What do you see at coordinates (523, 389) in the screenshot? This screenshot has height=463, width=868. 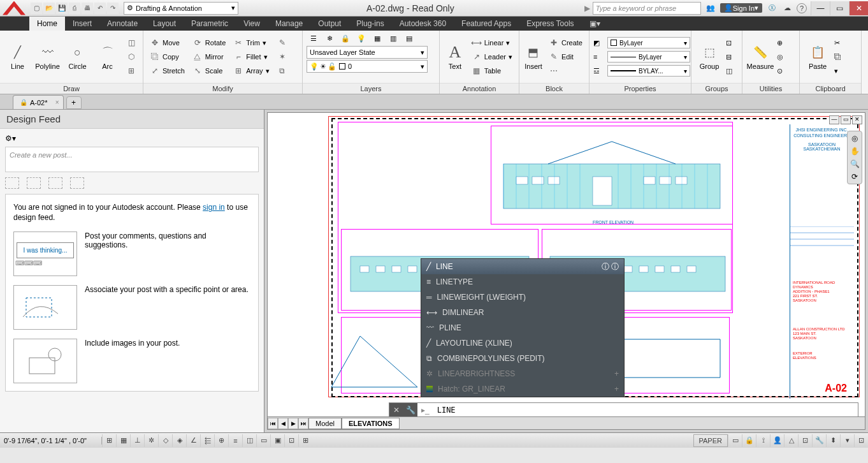 I see `suggest-hatch: Hatch: GR_LINEAR+` at bounding box center [523, 389].